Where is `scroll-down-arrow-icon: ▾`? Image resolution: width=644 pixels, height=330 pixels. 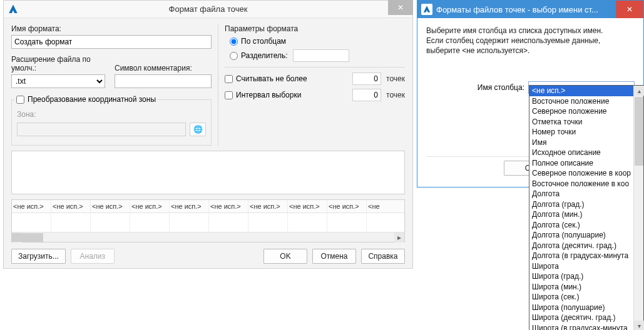
scroll-down-arrow-icon: ▾ is located at coordinates (639, 325).